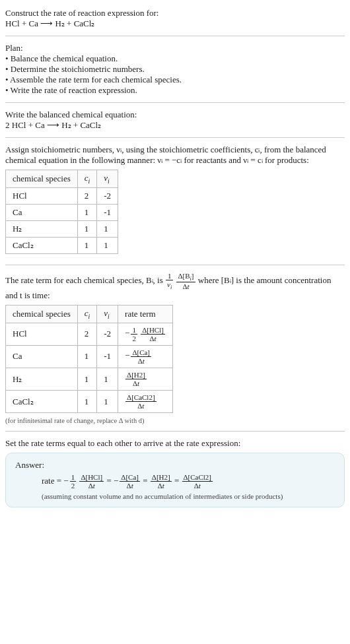 Image resolution: width=350 pixels, height=644 pixels. What do you see at coordinates (62, 212) in the screenshot?
I see `stoich-table: chemical species ci νi HCl 2 -2 Ca 1 -1 …` at bounding box center [62, 212].